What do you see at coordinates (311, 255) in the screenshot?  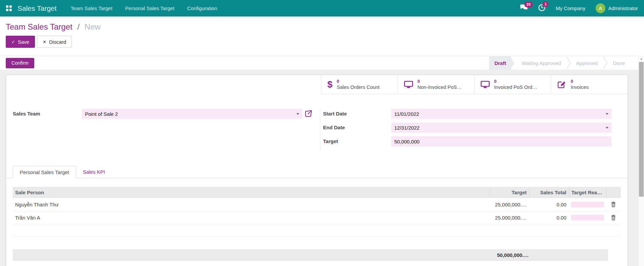 I see `table-total-row: 50,000,000.…` at bounding box center [311, 255].